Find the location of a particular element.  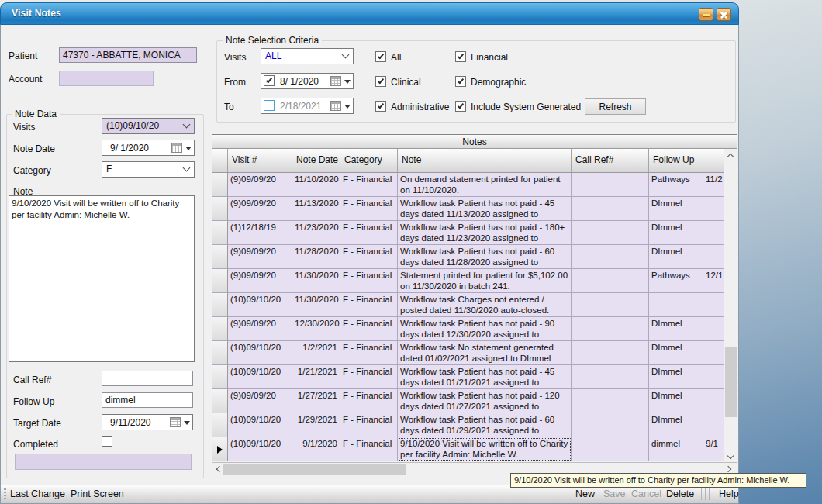

note-textarea: 9/10/2020 Visit will be written off to C… is located at coordinates (102, 279).